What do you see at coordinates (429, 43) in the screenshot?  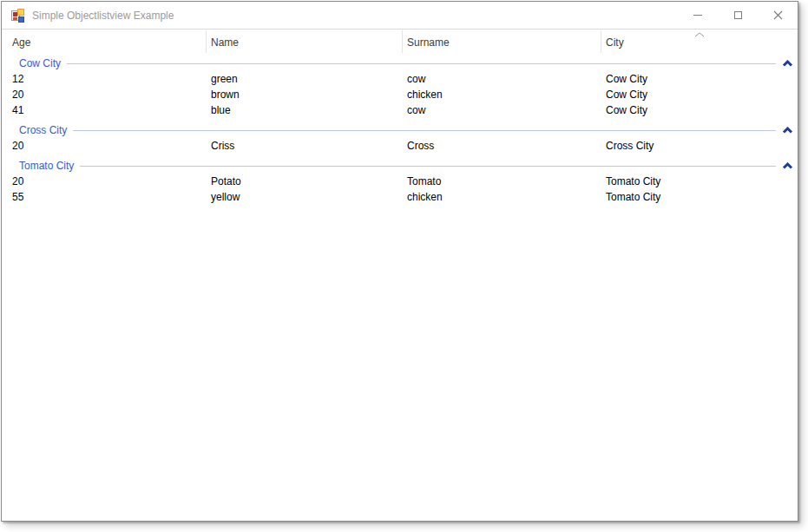 I see `column-header-surname-label: Surname` at bounding box center [429, 43].